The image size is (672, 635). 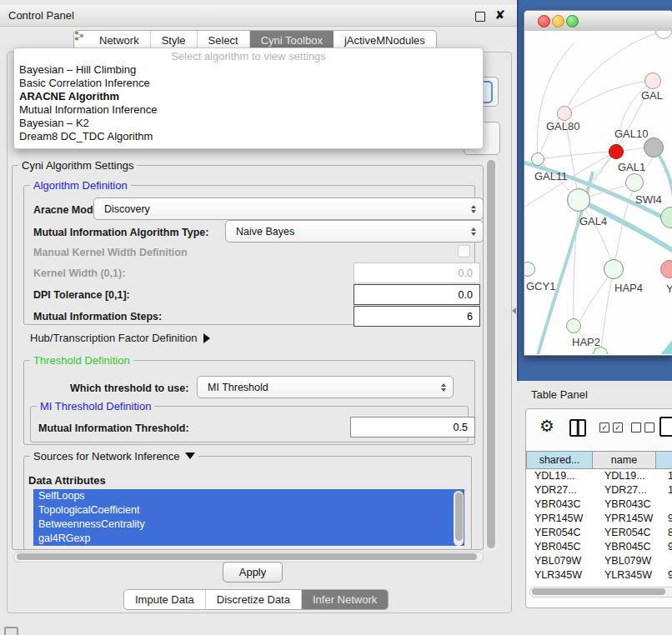 What do you see at coordinates (624, 460) in the screenshot?
I see `column-header-name: name` at bounding box center [624, 460].